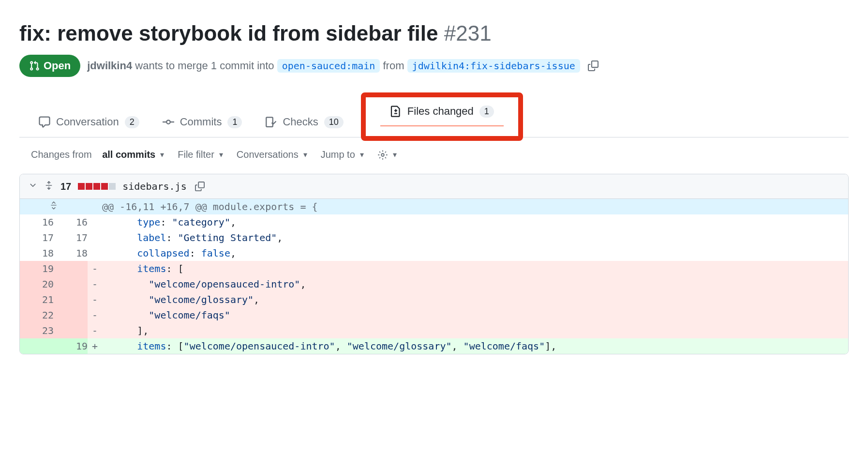 The width and height of the screenshot is (868, 456). Describe the element at coordinates (200, 186) in the screenshot. I see `copy-path-icon` at that location.